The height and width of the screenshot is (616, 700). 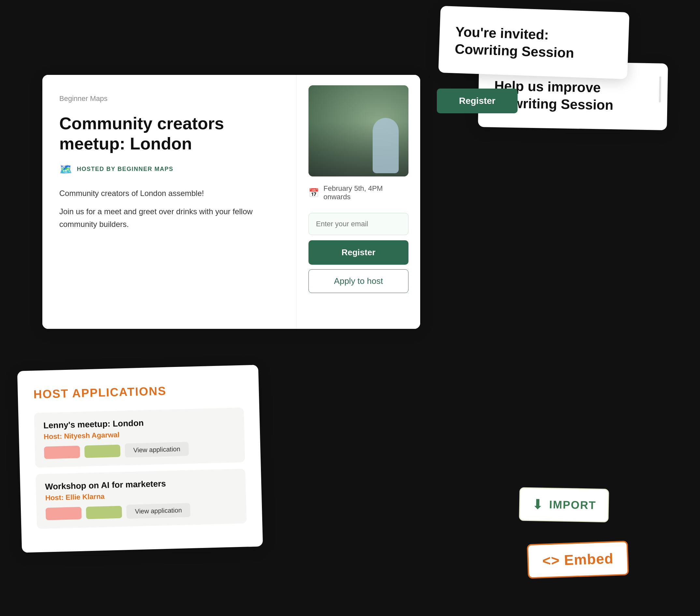 What do you see at coordinates (169, 212) in the screenshot?
I see `event-description: Community creators of London assemble! J…` at bounding box center [169, 212].